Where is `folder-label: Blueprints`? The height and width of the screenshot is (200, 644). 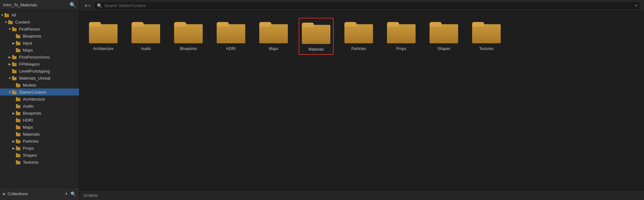
folder-label: Blueprints is located at coordinates (188, 49).